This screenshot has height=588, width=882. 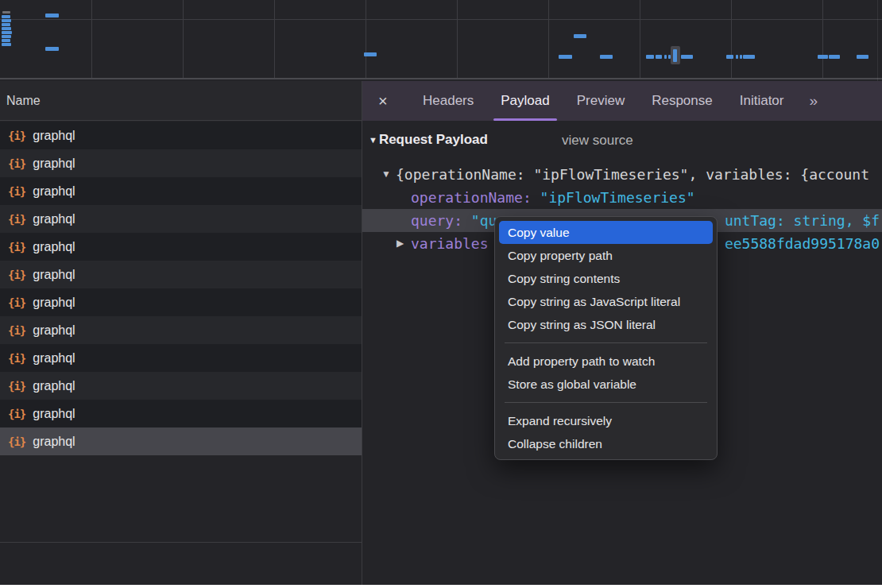 What do you see at coordinates (605, 278) in the screenshot?
I see `menu-item-copy-string-contents: Copy string contents` at bounding box center [605, 278].